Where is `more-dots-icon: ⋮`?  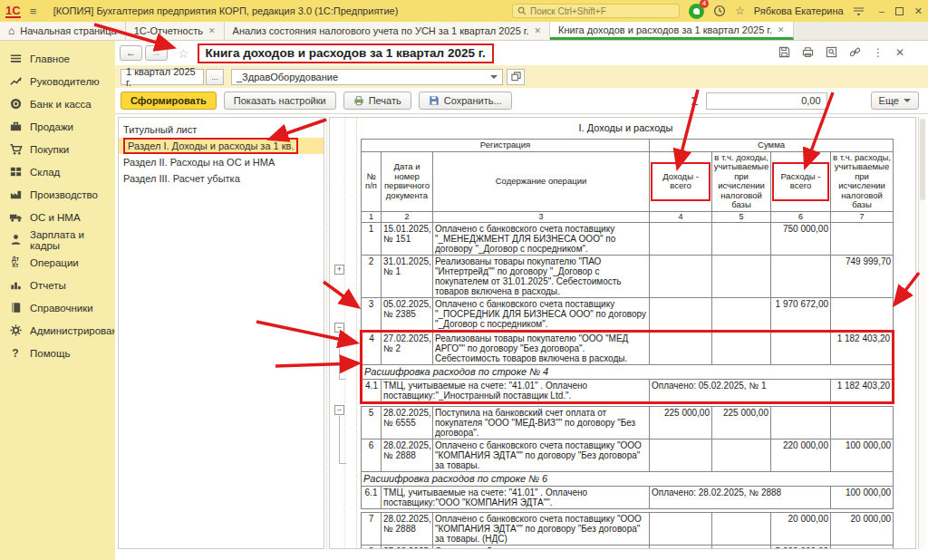
more-dots-icon: ⋮ is located at coordinates (878, 53).